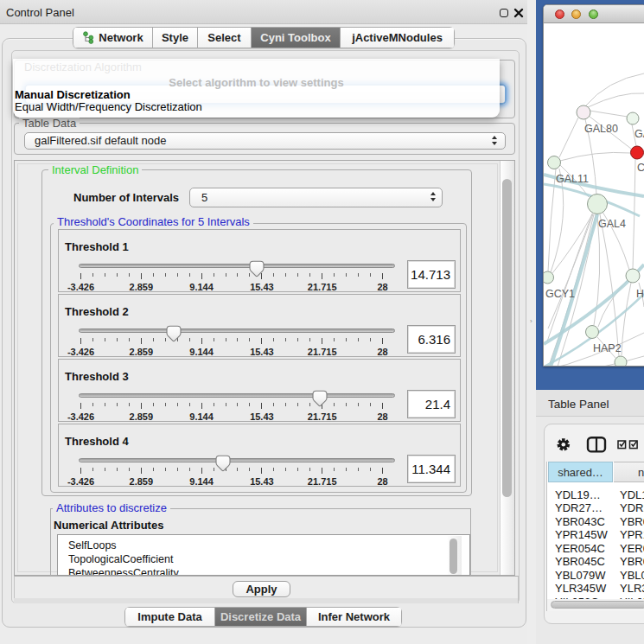 The width and height of the screenshot is (644, 644). What do you see at coordinates (612, 224) in the screenshot?
I see `svg-text: GAL4` at bounding box center [612, 224].